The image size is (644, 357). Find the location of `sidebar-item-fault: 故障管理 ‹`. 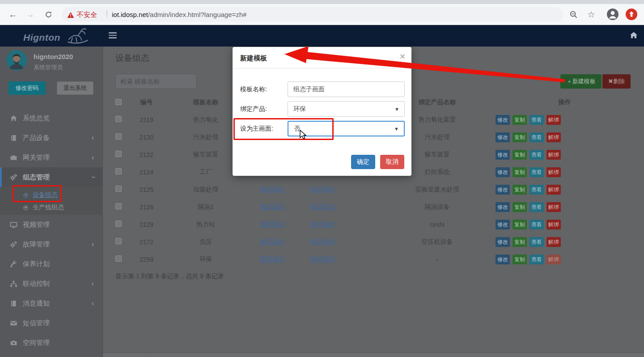

sidebar-item-fault: 故障管理 ‹ is located at coordinates (51, 244).